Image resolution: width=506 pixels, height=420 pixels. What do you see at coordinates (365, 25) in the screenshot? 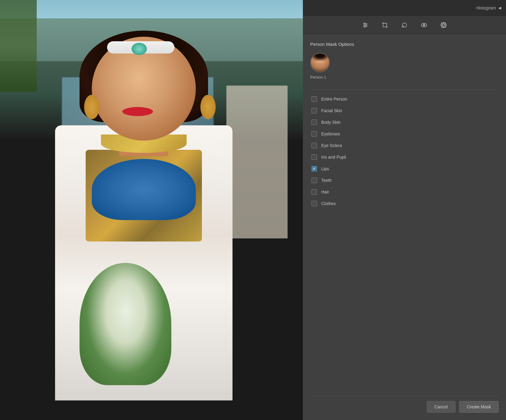
I see `sliders-icon` at bounding box center [365, 25].